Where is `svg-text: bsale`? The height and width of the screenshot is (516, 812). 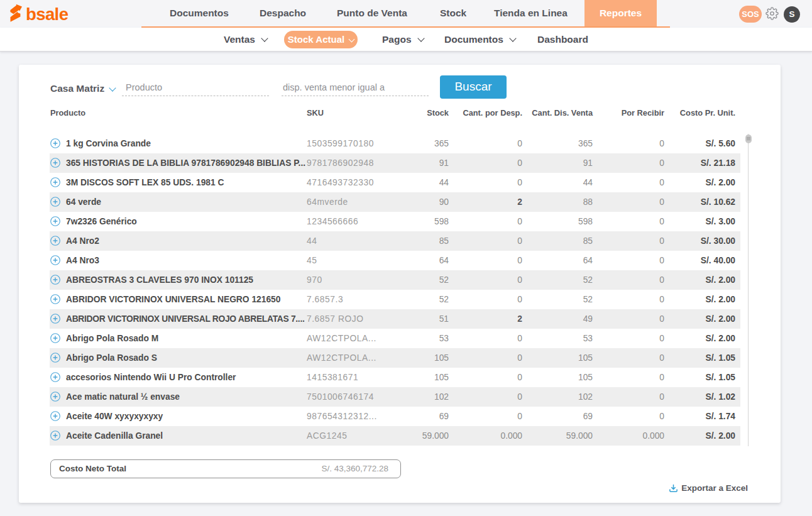 svg-text: bsale is located at coordinates (47, 14).